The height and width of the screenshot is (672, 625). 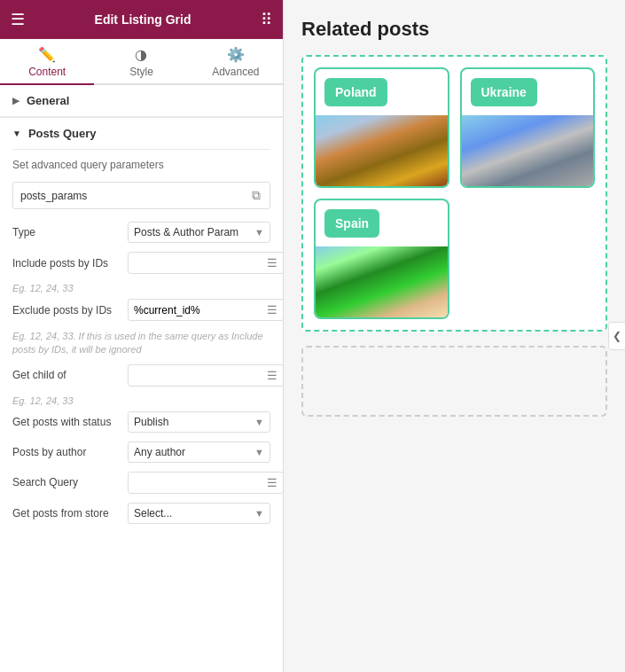 What do you see at coordinates (142, 344) in the screenshot?
I see `exclude-ids-example: Eg. 12, 24, 33. If this is used in the s…` at bounding box center [142, 344].